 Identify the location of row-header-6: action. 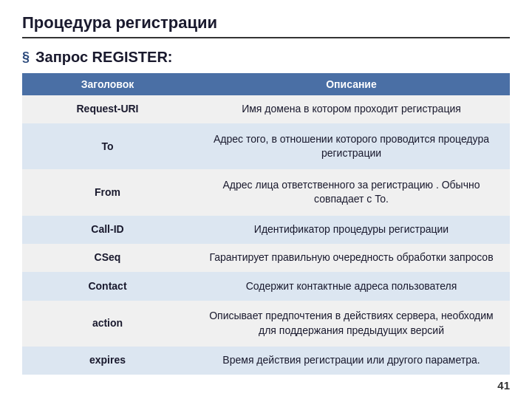
(108, 324).